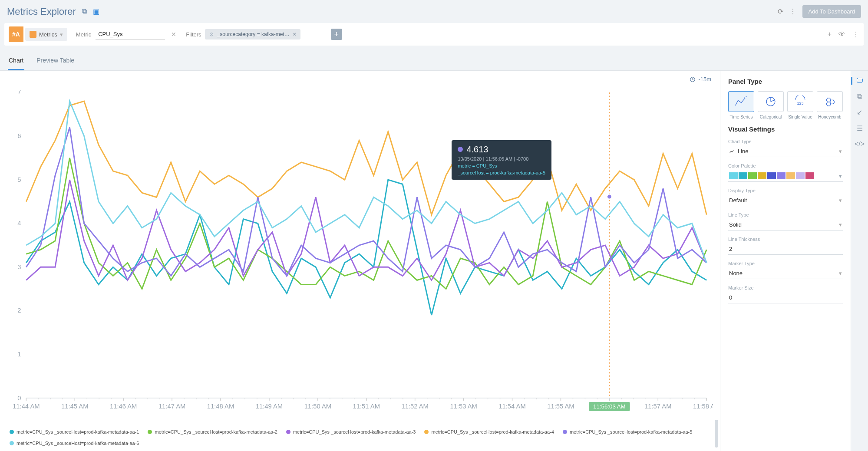 The image size is (868, 451). Describe the element at coordinates (33, 34) in the screenshot. I see `metrics-icon` at that location.